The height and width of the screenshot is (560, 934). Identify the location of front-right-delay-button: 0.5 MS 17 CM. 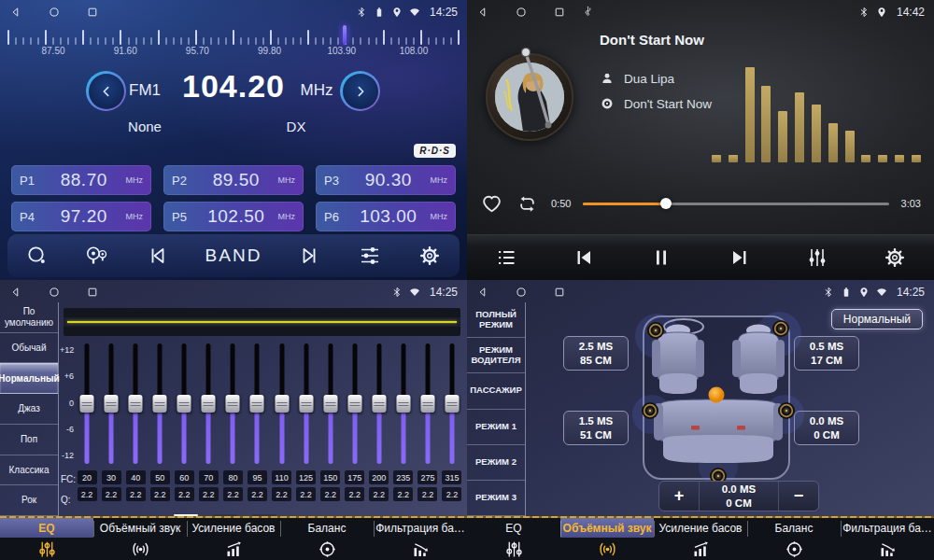
(827, 353).